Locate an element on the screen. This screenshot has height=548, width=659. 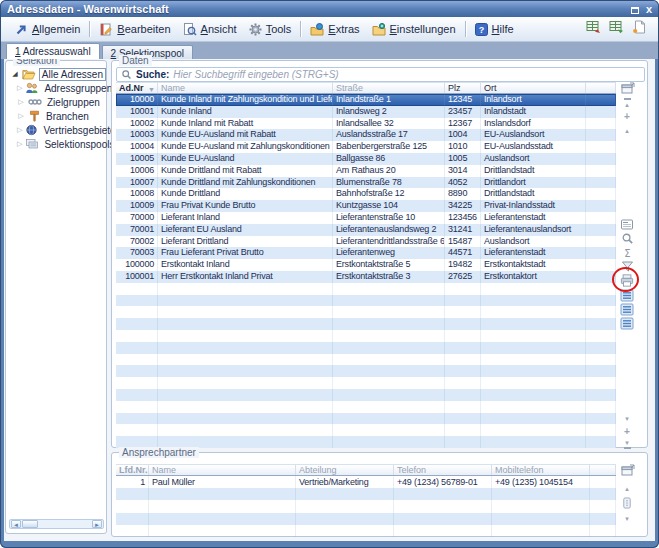
sum-button: Σ is located at coordinates (627, 252).